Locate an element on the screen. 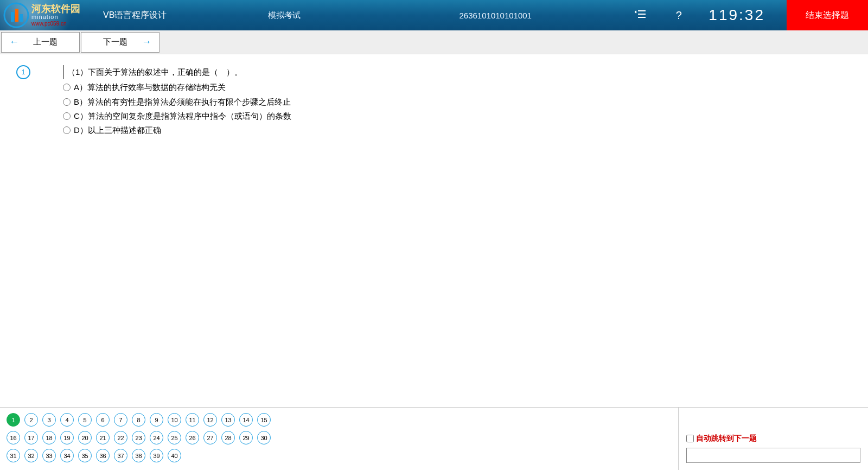 This screenshot has width=868, height=470. question-nav-37: 37 is located at coordinates (120, 456).